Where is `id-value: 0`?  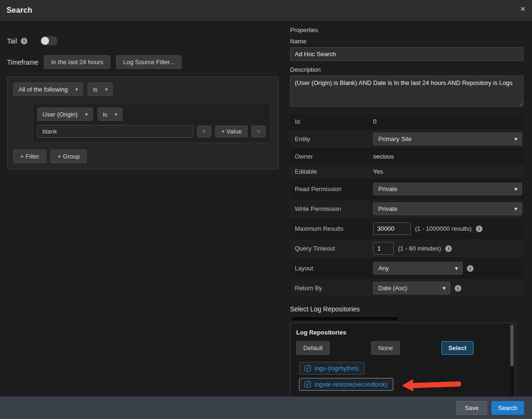
id-value: 0 is located at coordinates (374, 122).